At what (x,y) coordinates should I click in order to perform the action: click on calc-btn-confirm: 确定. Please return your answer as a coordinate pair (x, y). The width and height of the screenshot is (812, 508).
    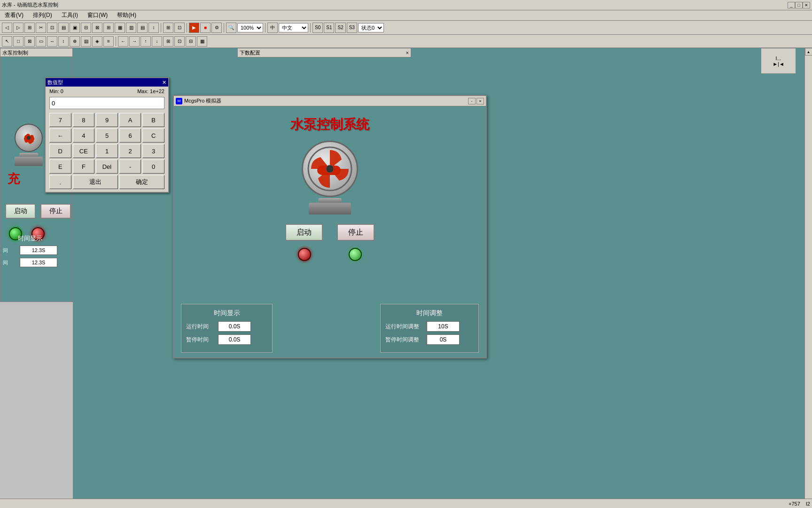
    Looking at the image, I should click on (142, 182).